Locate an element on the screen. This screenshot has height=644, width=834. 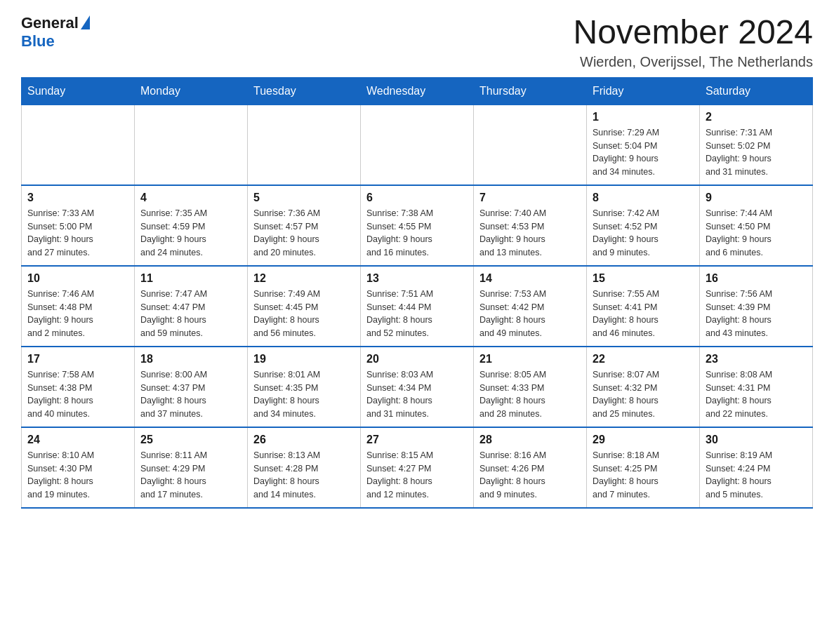
day-info: Sunrise: 7:31 AMSunset: 5:02 PMDaylight:… is located at coordinates (756, 153).